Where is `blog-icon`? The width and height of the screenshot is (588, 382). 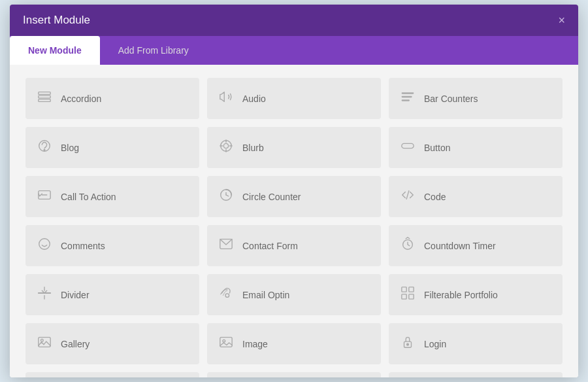 blog-icon is located at coordinates (44, 148).